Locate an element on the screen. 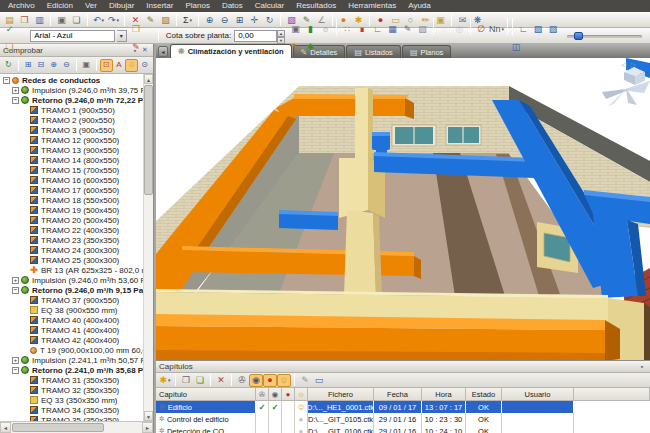  tree-item: TRAMO 40 (400x400) is located at coordinates (72, 320).